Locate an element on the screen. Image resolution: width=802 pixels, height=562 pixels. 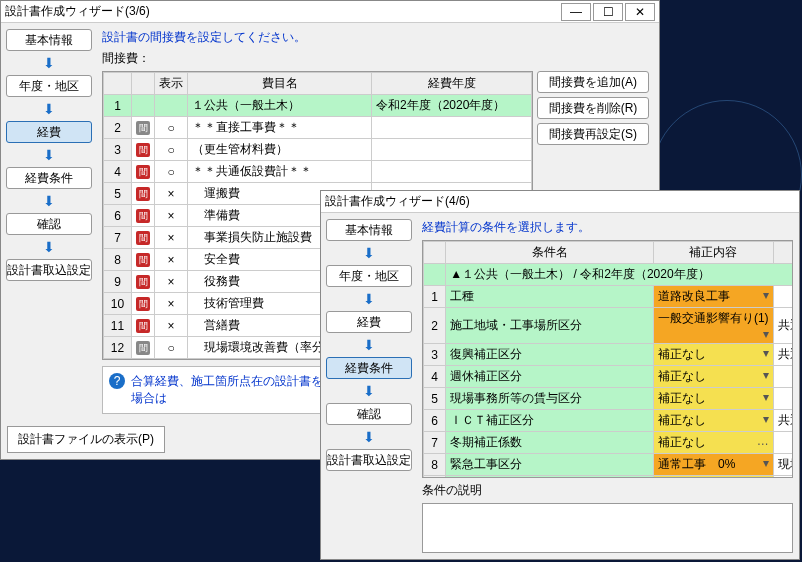
cost-row: 3間○（更生管材料費） is located at coordinates (318, 150).